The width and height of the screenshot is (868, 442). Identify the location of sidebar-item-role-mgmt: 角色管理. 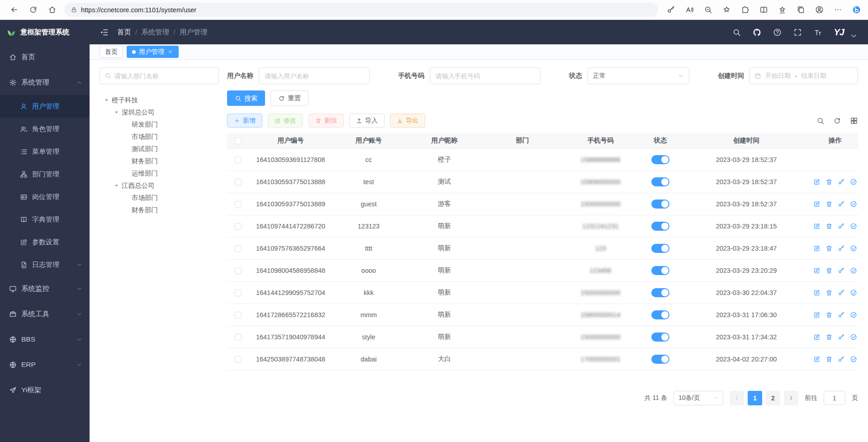
(45, 129).